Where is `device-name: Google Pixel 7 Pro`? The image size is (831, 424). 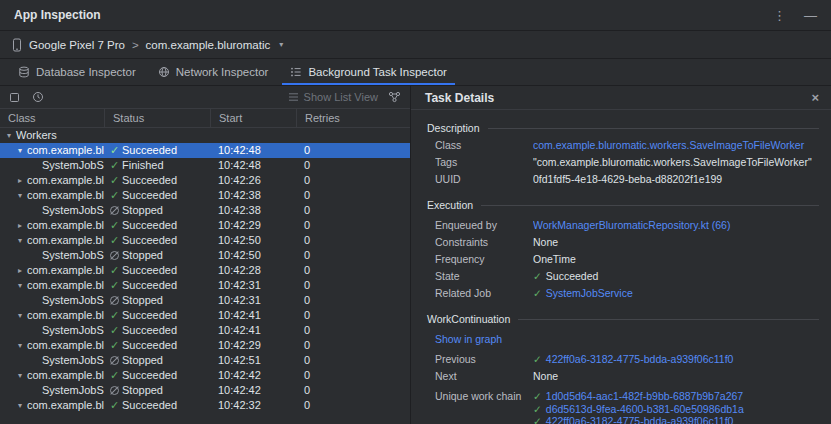
device-name: Google Pixel 7 Pro is located at coordinates (77, 45).